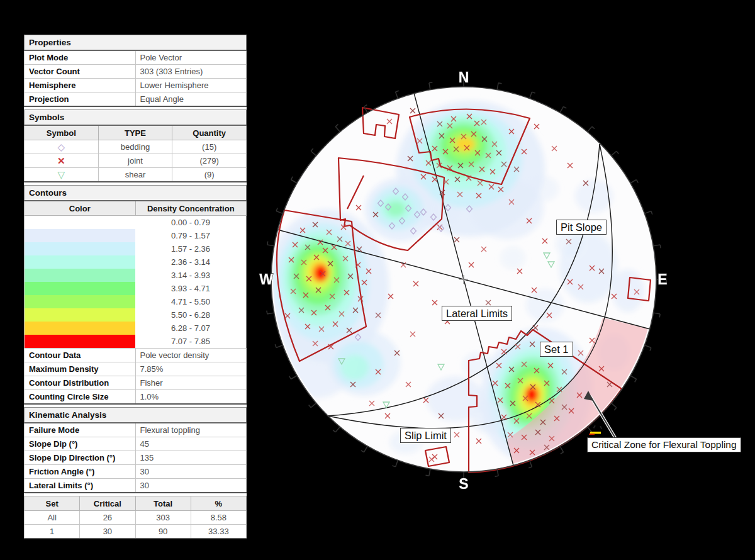 The height and width of the screenshot is (560, 755). What do you see at coordinates (425, 435) in the screenshot?
I see `slip-limit-label: Slip Limit` at bounding box center [425, 435].